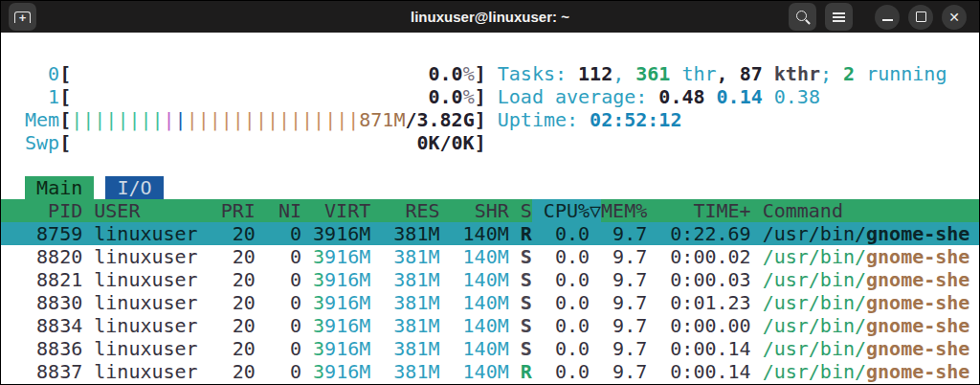 The image size is (980, 385). I want to click on cpu-meter-1: 1[ 0.0%] Load average: 0.48 0.14 0.38, so click(490, 97).